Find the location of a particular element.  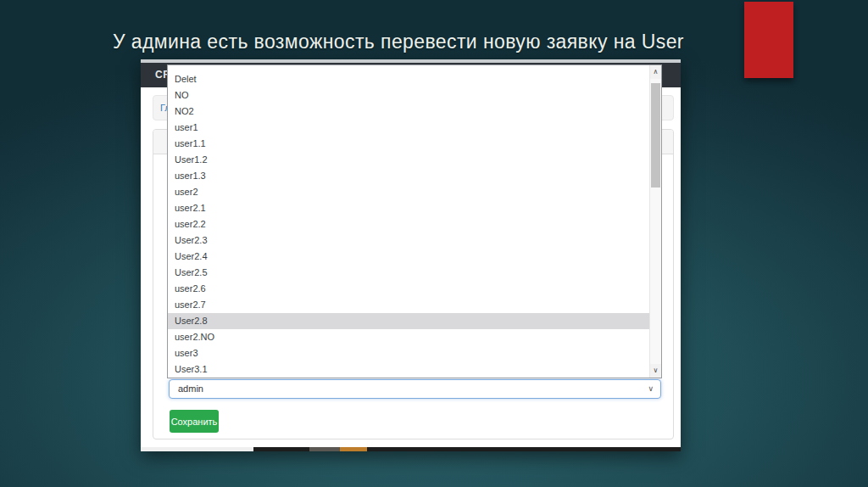

dropdown-option: User2.5 is located at coordinates (409, 273).